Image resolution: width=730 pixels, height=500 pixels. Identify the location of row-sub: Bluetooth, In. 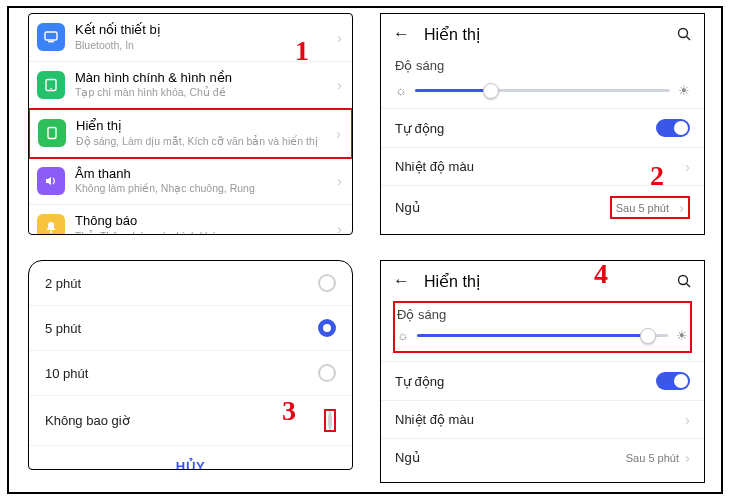
(203, 46).